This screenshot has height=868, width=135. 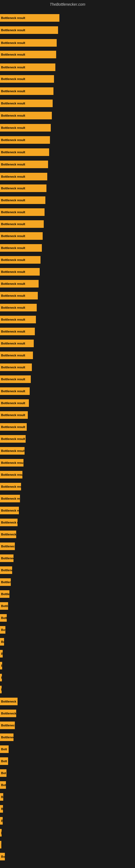 What do you see at coordinates (68, 4) in the screenshot?
I see `site-title: TheBottlenecker.com` at bounding box center [68, 4].